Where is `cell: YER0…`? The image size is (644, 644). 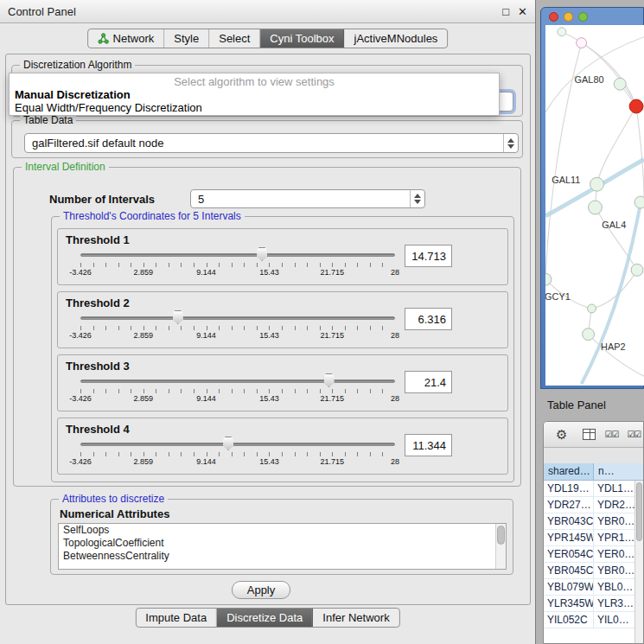
cell: YER0… is located at coordinates (614, 554).